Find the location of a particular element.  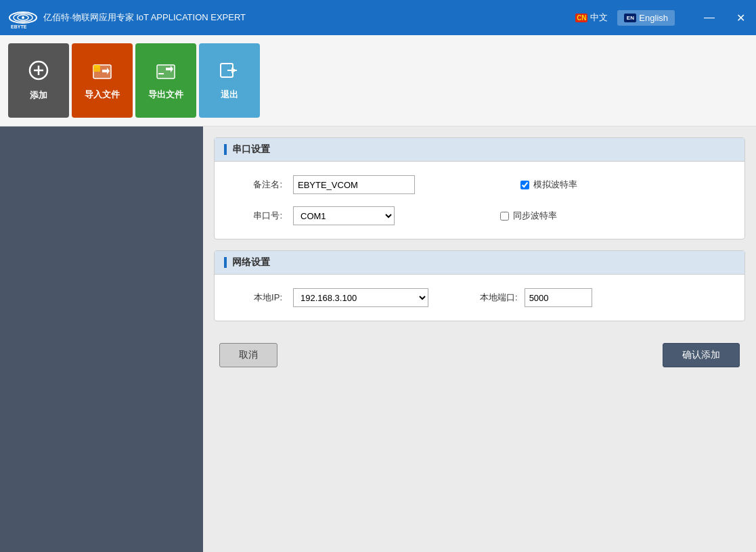

app-title: 亿佰特·物联网应用专家 IoT APPLICATION EXPERT is located at coordinates (145, 18).